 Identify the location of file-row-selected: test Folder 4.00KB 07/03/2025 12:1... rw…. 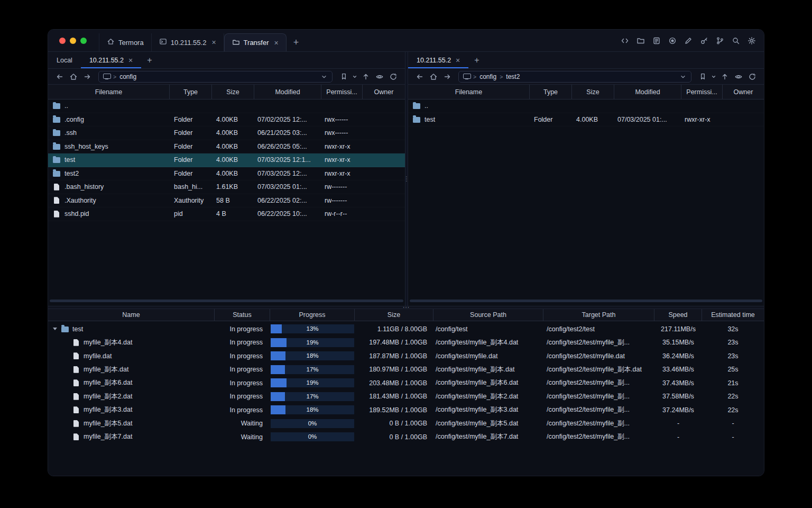
(226, 160).